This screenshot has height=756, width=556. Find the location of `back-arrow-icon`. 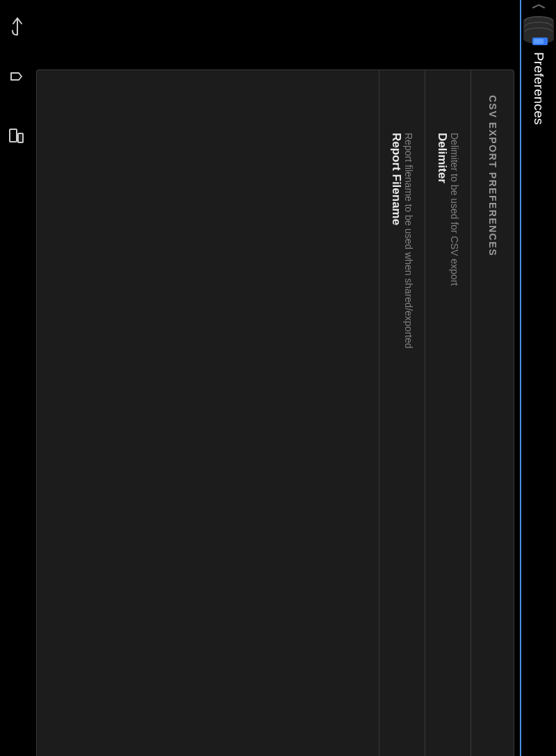

back-arrow-icon is located at coordinates (16, 25).